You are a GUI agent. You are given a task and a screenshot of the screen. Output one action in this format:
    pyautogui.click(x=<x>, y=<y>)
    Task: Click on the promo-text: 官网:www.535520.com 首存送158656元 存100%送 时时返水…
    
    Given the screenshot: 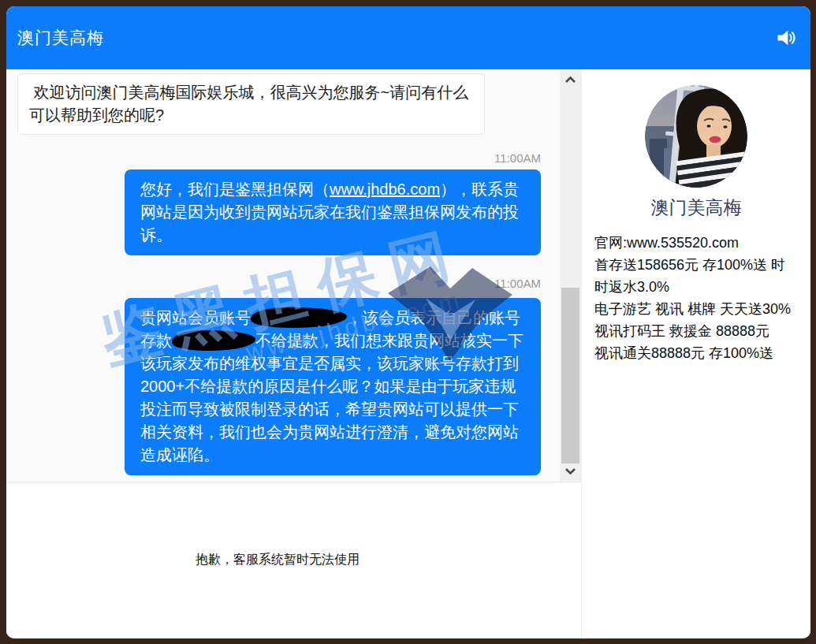 What is the action you would take?
    pyautogui.click(x=697, y=298)
    